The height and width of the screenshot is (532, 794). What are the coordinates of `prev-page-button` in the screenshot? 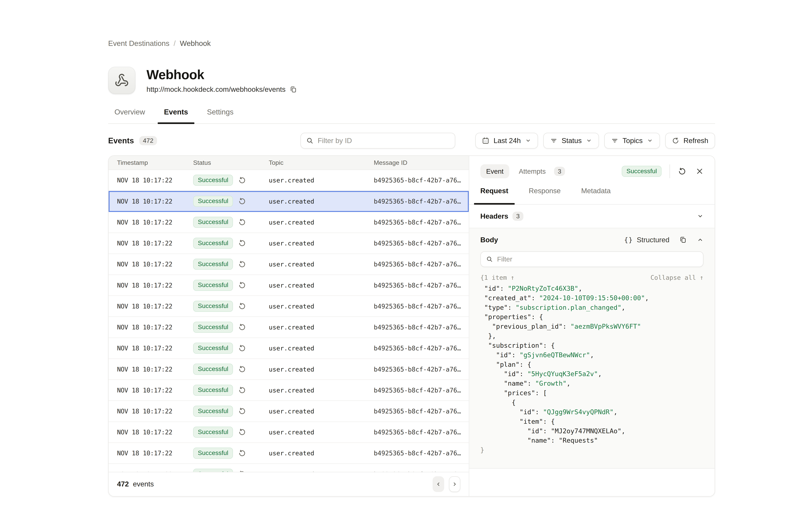 It's located at (438, 484).